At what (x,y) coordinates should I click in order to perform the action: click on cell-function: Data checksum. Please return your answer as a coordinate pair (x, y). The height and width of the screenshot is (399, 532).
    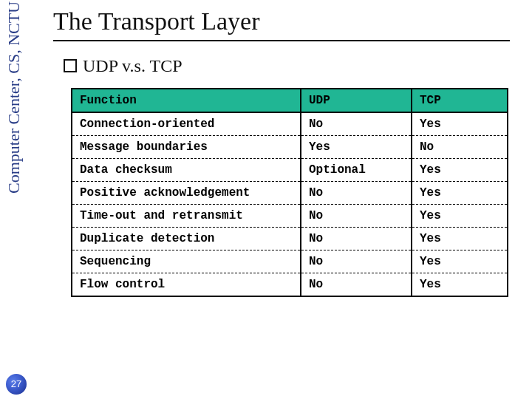
    Looking at the image, I should click on (186, 170).